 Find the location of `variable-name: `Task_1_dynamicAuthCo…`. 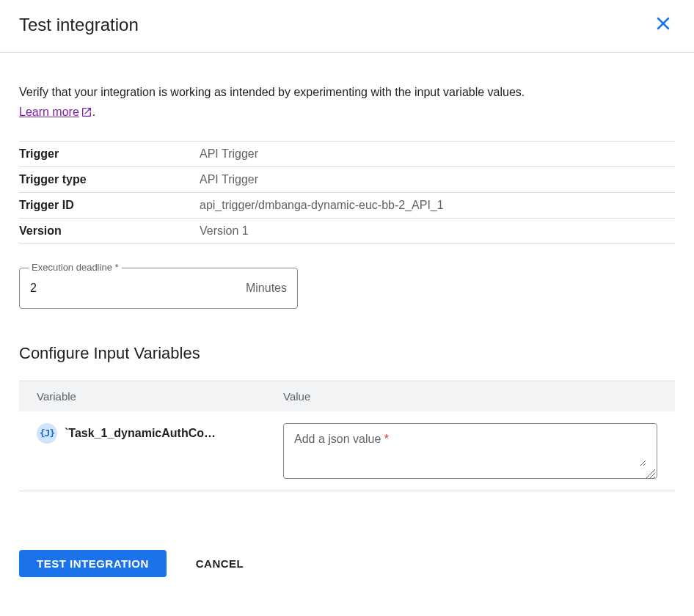

variable-name: `Task_1_dynamicAuthCo… is located at coordinates (140, 433).